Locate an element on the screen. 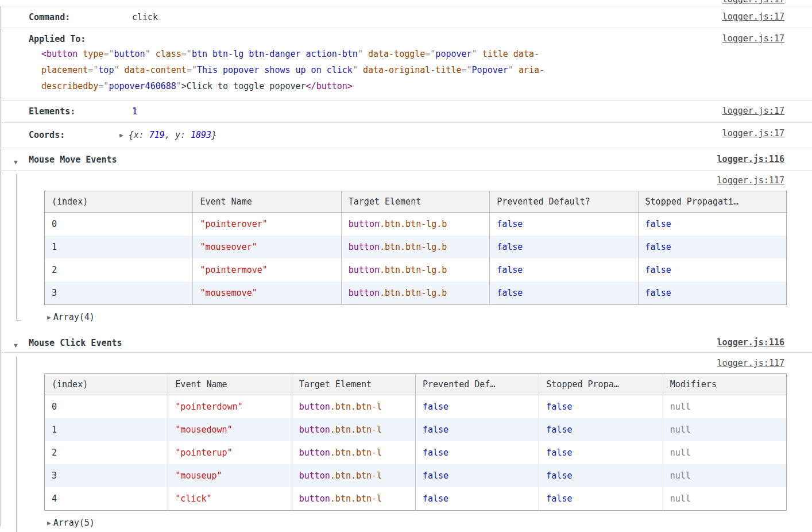 Image resolution: width=812 pixels, height=532 pixels. html-element-preview: <button type="button" class="btn btn-lg … is located at coordinates (377, 70).